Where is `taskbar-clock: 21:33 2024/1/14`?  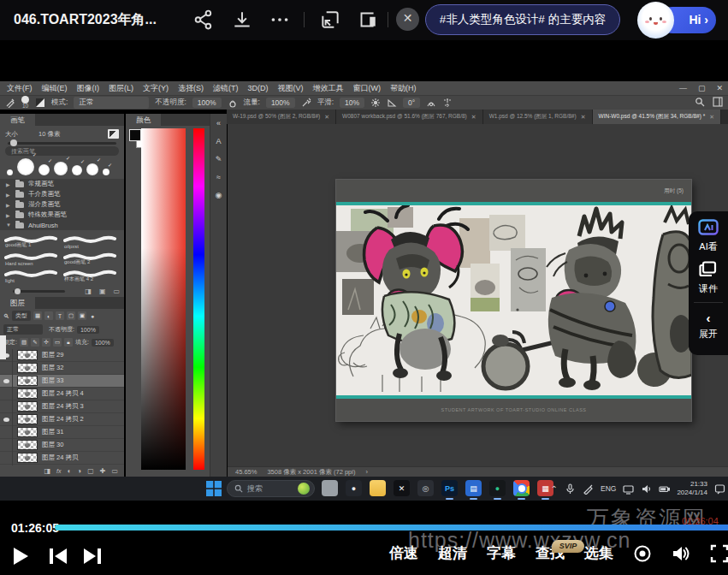 taskbar-clock: 21:33 2024/1/14 is located at coordinates (692, 488).